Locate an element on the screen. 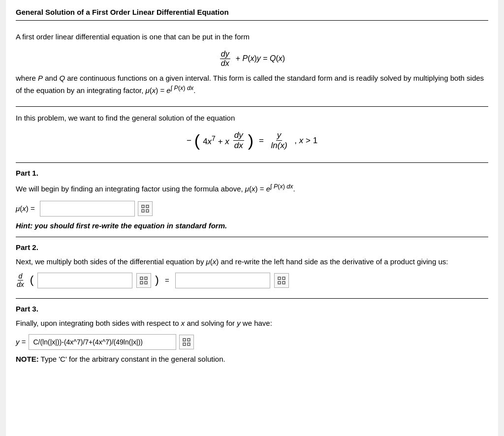 This screenshot has height=436, width=504. deriv-row: d dx ( ) = is located at coordinates (252, 280).